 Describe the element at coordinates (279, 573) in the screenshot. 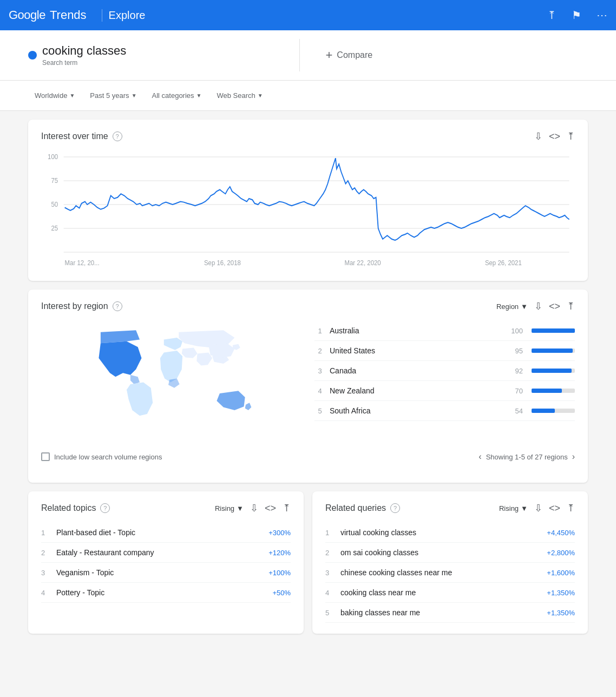

I see `topic-value-3: +100%` at that location.